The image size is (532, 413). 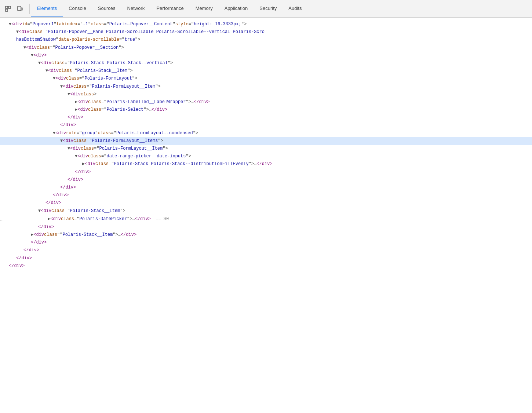 I want to click on code-line: ▼<div class="Polaris-Stack Polaris-Stack…, so click(x=266, y=63).